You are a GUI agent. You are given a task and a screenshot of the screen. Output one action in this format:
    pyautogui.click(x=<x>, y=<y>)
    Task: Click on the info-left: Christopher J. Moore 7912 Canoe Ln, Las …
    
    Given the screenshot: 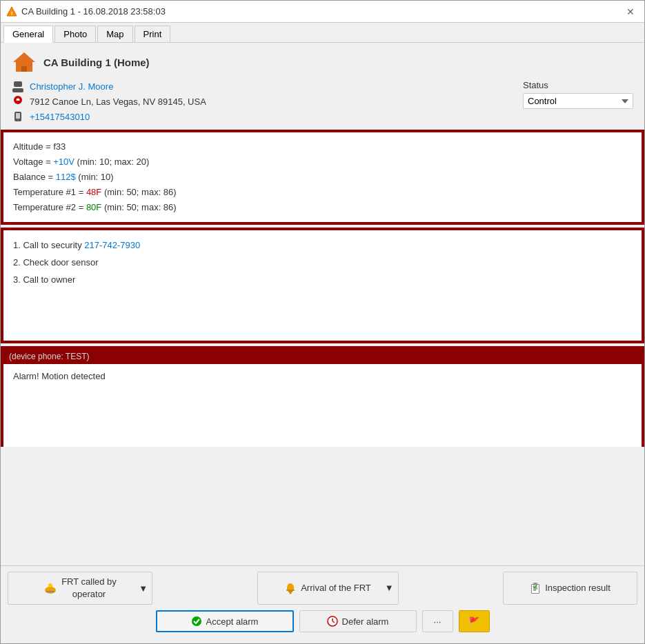 What is the action you would take?
    pyautogui.click(x=109, y=101)
    